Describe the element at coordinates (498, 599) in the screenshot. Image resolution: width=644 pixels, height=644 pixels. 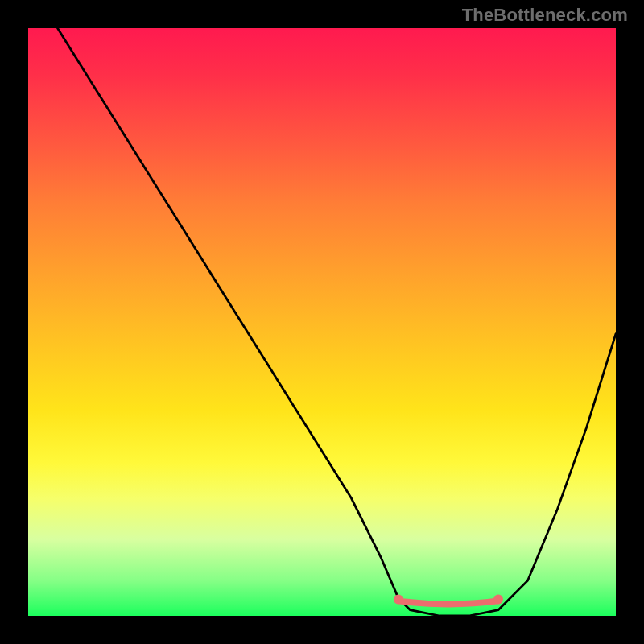
I see `flat-region-dot-right` at that location.